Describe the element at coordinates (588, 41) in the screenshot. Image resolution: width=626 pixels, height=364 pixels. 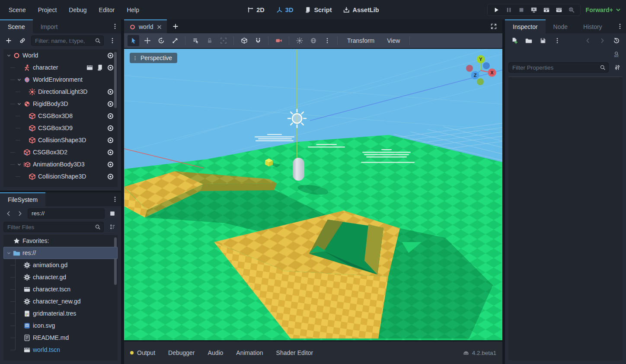
I see `history-back-button` at that location.